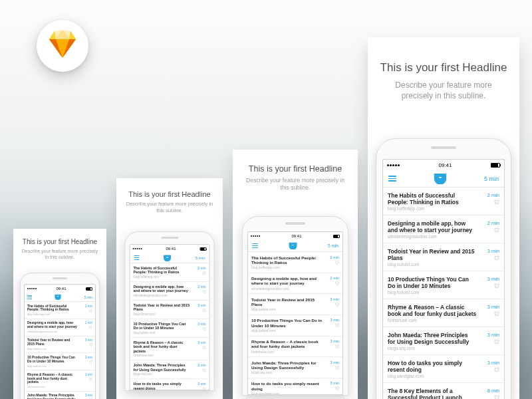 This screenshot has width=532, height=399. Describe the element at coordinates (432, 376) in the screenshot. I see `article-source: blog.sandglaz.com` at that location.